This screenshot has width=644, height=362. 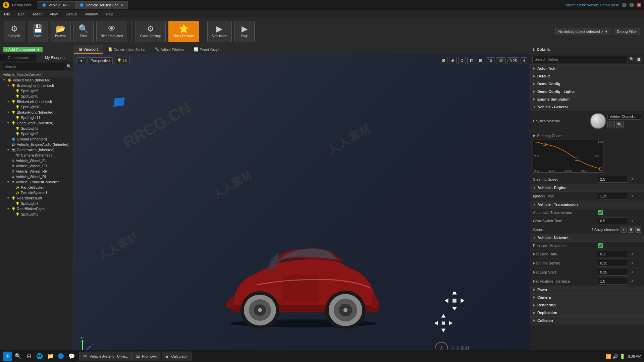 I want to click on mat-search: 🔍, so click(x=620, y=125).